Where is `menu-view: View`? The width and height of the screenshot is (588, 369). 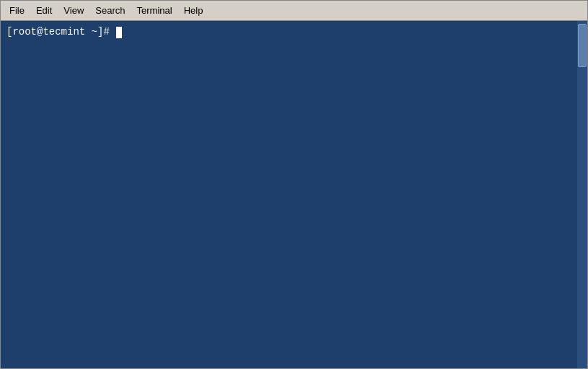 menu-view: View is located at coordinates (74, 10).